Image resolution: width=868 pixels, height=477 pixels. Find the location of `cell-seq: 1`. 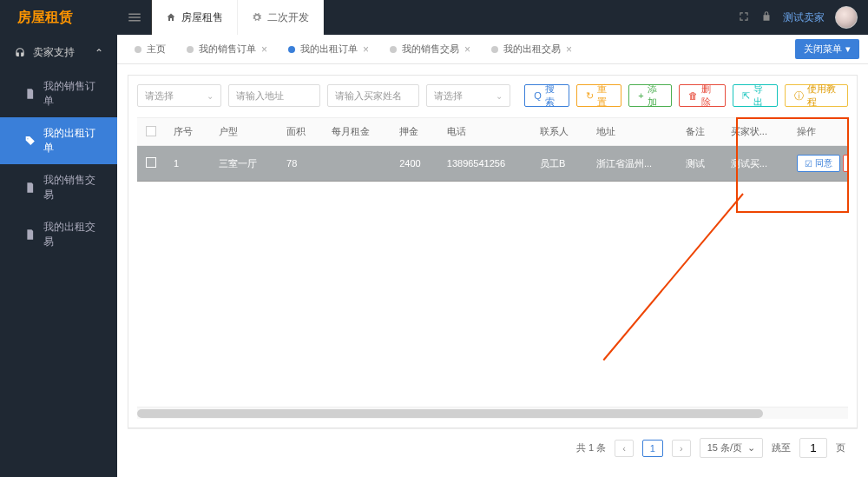

cell-seq: 1 is located at coordinates (187, 163).